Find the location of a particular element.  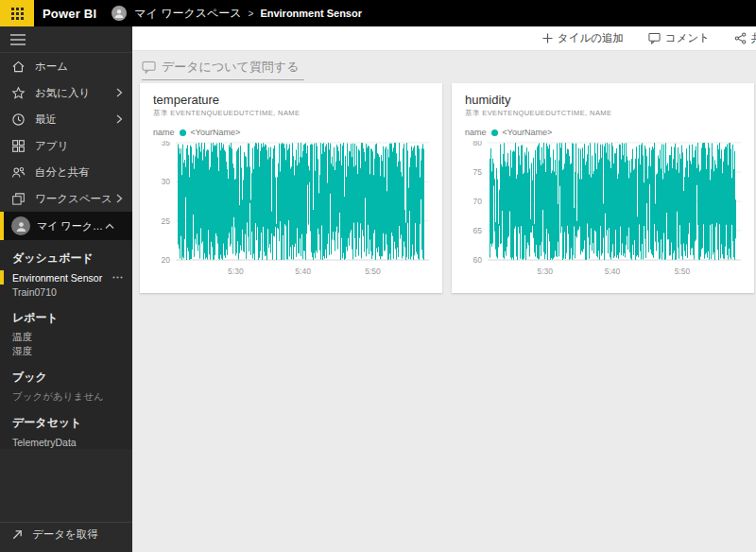

add-tile-label: タイルの追加 is located at coordinates (591, 38).